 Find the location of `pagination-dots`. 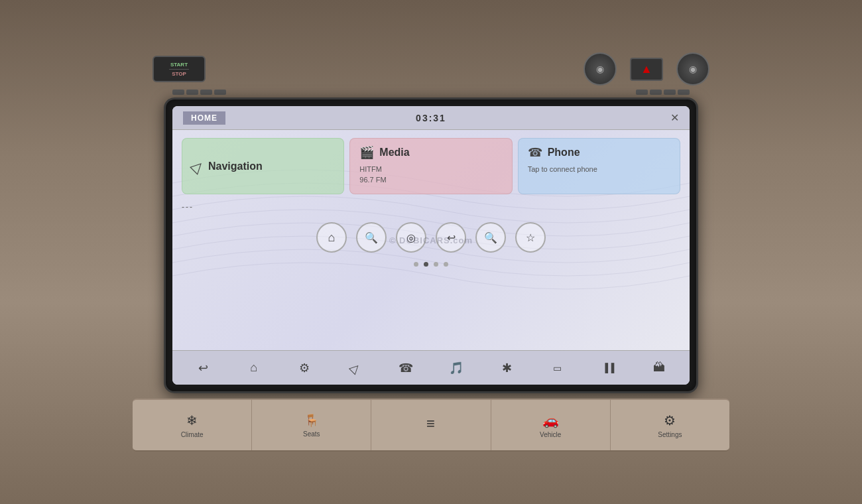

pagination-dots is located at coordinates (431, 264).